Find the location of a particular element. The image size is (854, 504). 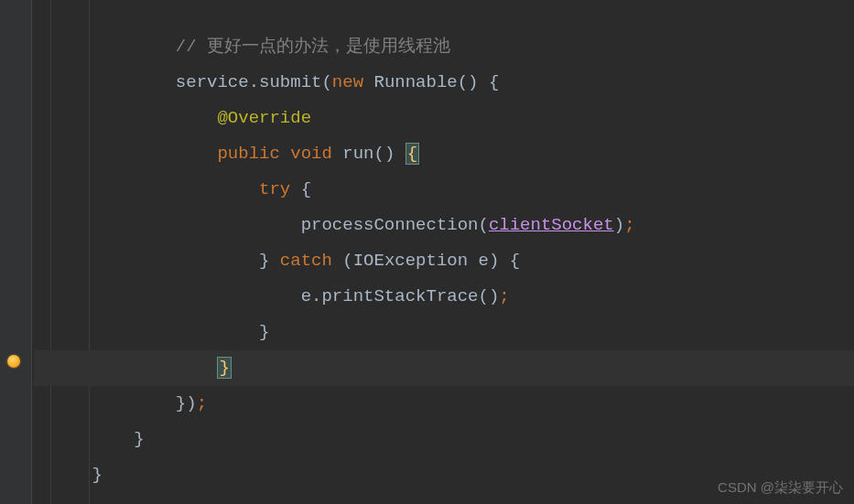

code-line: service.submit(new Runnable() { is located at coordinates (444, 82).